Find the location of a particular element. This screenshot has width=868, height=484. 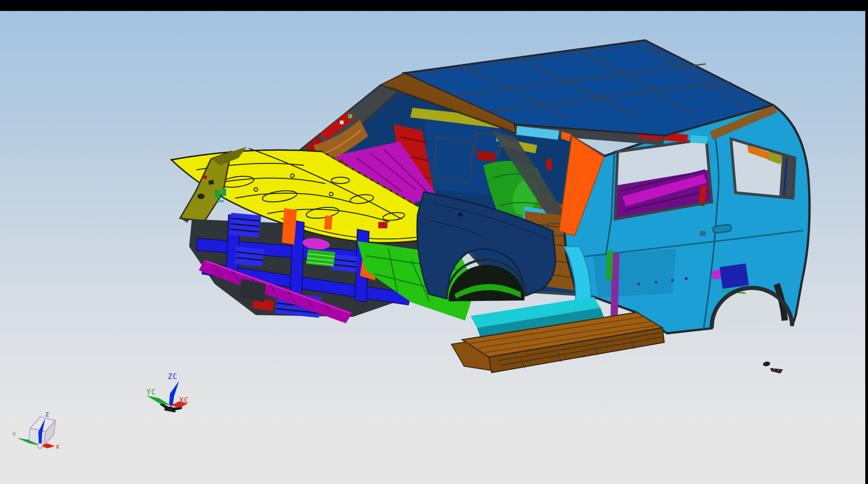

red-clip is located at coordinates (383, 225).